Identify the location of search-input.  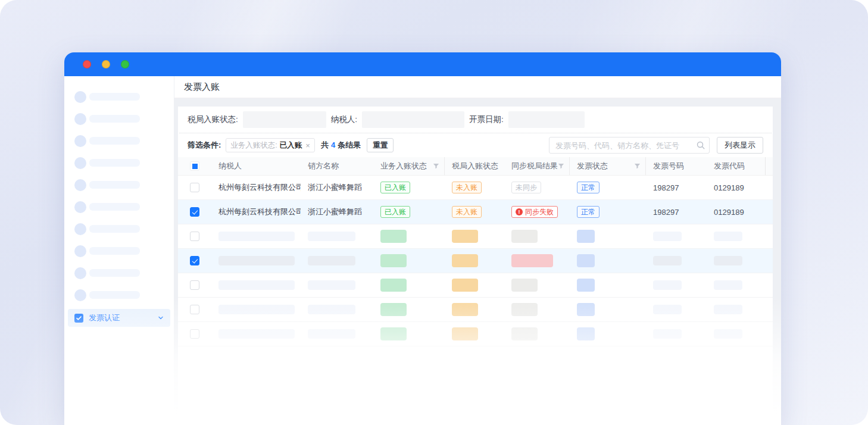
(629, 145).